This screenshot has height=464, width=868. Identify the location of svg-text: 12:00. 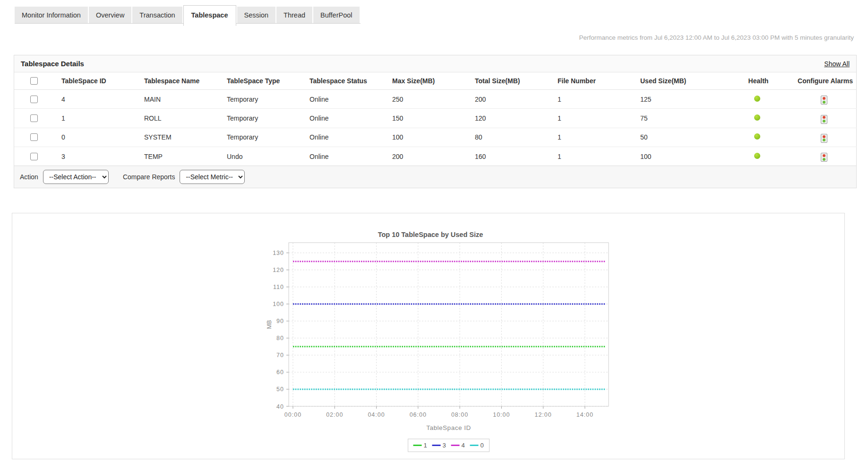
(543, 415).